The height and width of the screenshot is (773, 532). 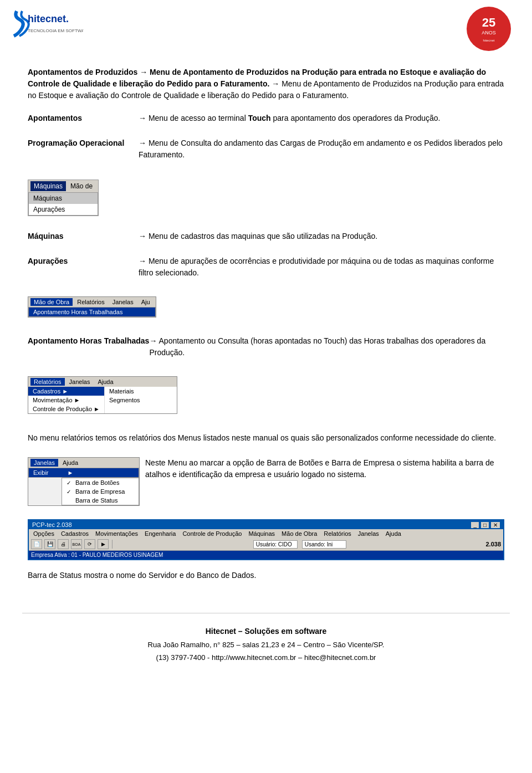 What do you see at coordinates (266, 84) in the screenshot?
I see `apontamentos-produzidos-text: Apontamentos de Produzidos → Menu de Apo…` at bounding box center [266, 84].